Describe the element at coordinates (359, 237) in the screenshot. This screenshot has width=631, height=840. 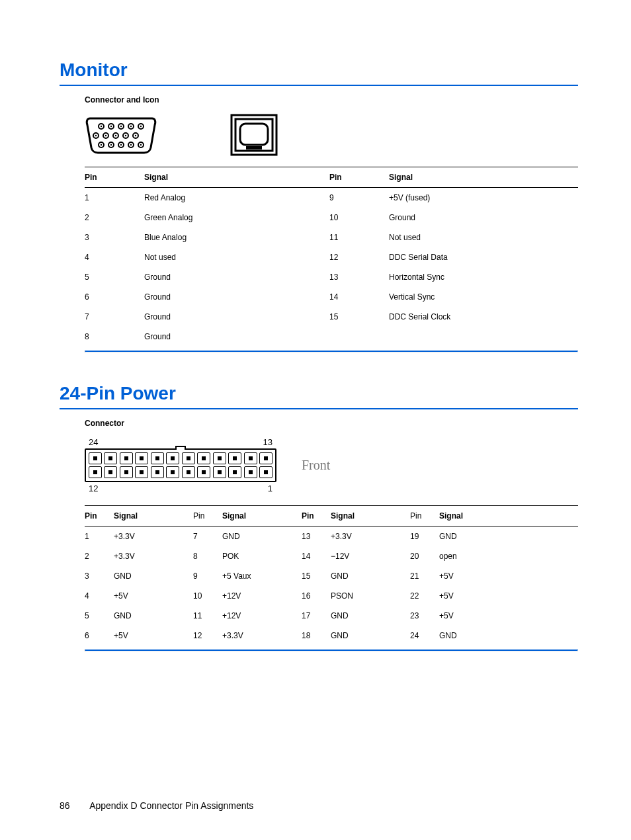
I see `cell: 11` at that location.